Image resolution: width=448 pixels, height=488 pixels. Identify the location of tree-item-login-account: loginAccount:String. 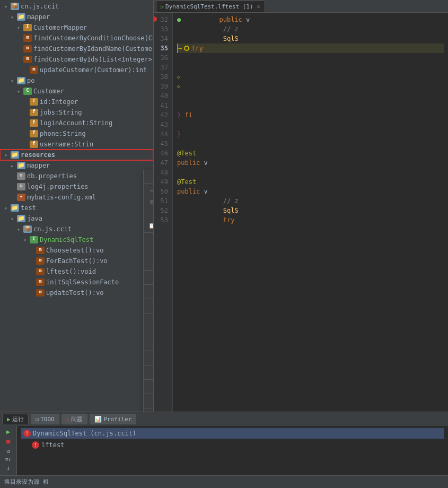
(76, 123).